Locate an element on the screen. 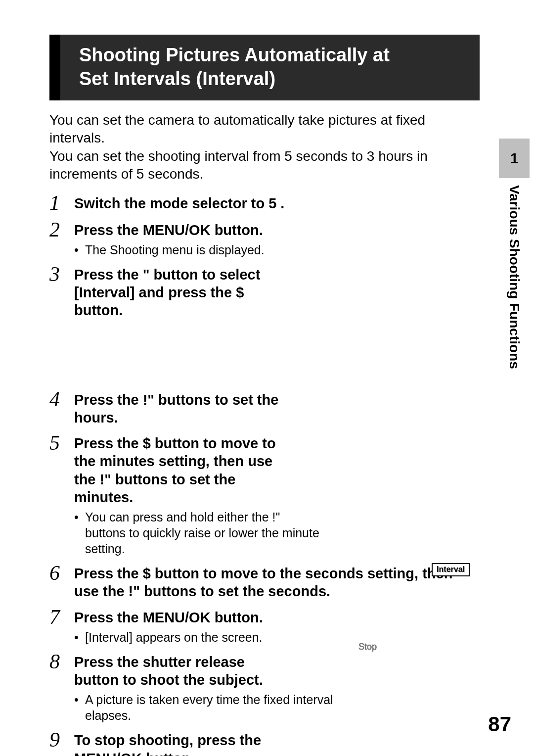 The image size is (534, 756). step-2: 2 Press the MENU/OK button. The Shooting… is located at coordinates (265, 238).